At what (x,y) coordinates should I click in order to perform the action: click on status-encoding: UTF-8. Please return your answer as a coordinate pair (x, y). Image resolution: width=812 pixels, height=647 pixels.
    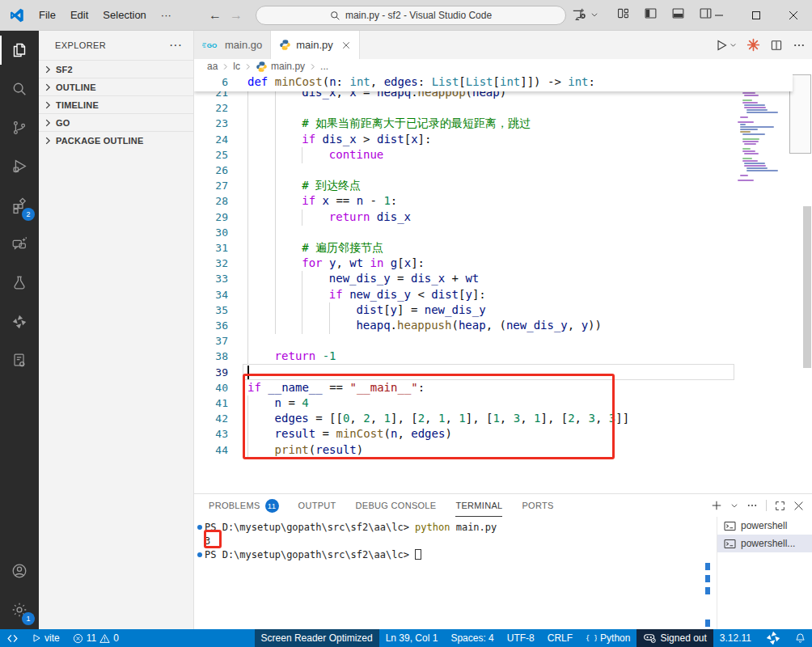
    Looking at the image, I should click on (521, 638).